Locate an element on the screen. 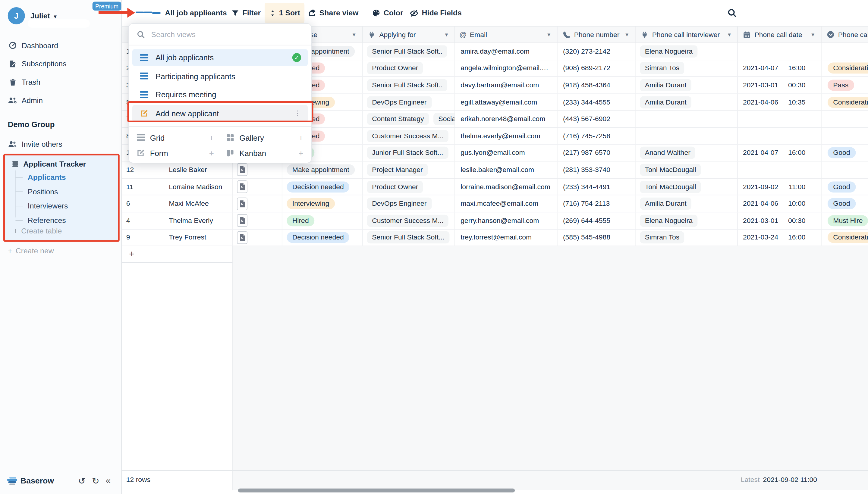 The width and height of the screenshot is (868, 494). cell-phone-number: (281) 353-3740 is located at coordinates (597, 170).